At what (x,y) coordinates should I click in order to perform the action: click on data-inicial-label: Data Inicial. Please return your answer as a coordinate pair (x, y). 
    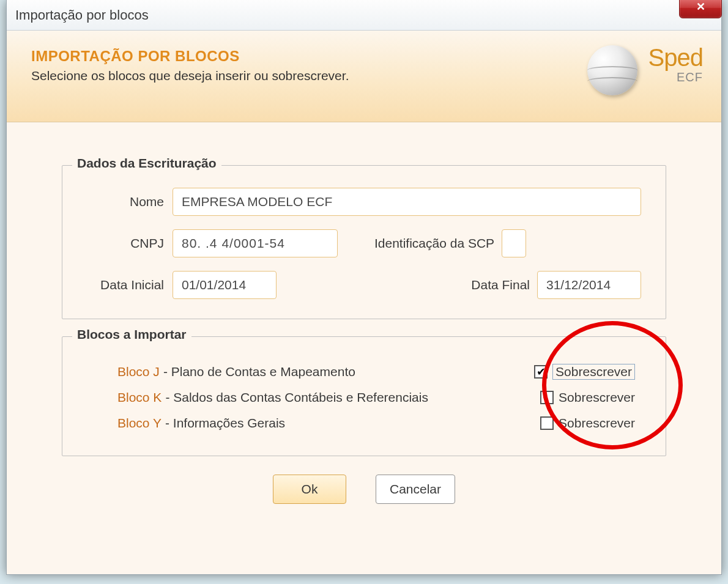
    Looking at the image, I should click on (125, 285).